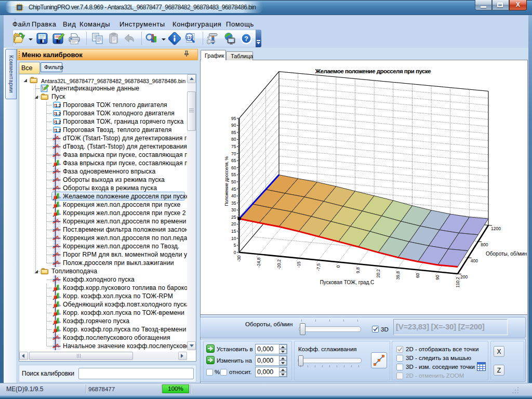  What do you see at coordinates (234, 139) in the screenshot?
I see `svg-text: 80` at bounding box center [234, 139].